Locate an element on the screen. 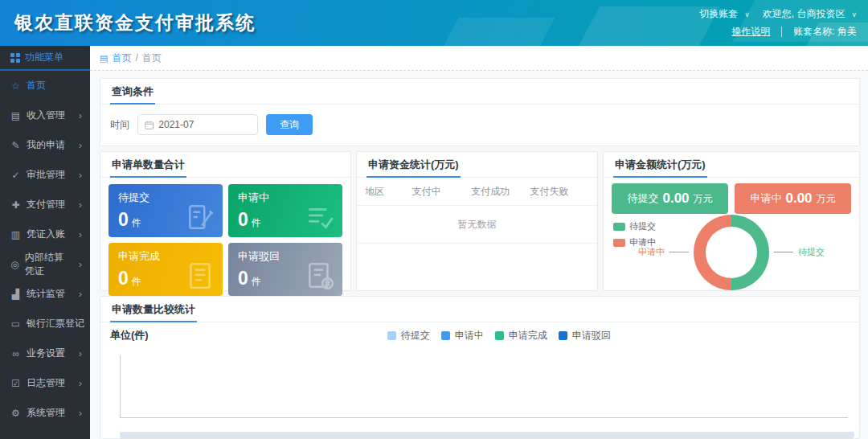 The width and height of the screenshot is (868, 439). menu-title: 功能菜单 is located at coordinates (44, 58).